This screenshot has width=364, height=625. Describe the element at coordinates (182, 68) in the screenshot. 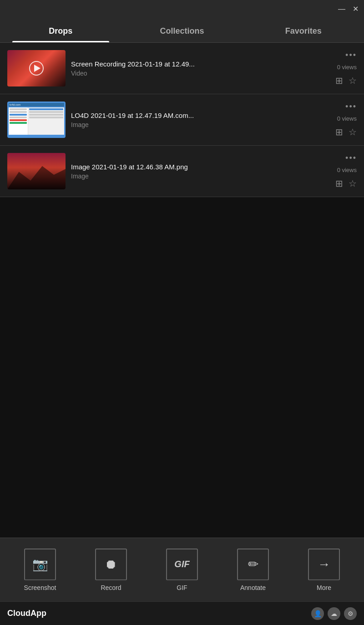

I see `drop-item-1: Screen Recording 2021-01-19 at 12.49... …` at that location.